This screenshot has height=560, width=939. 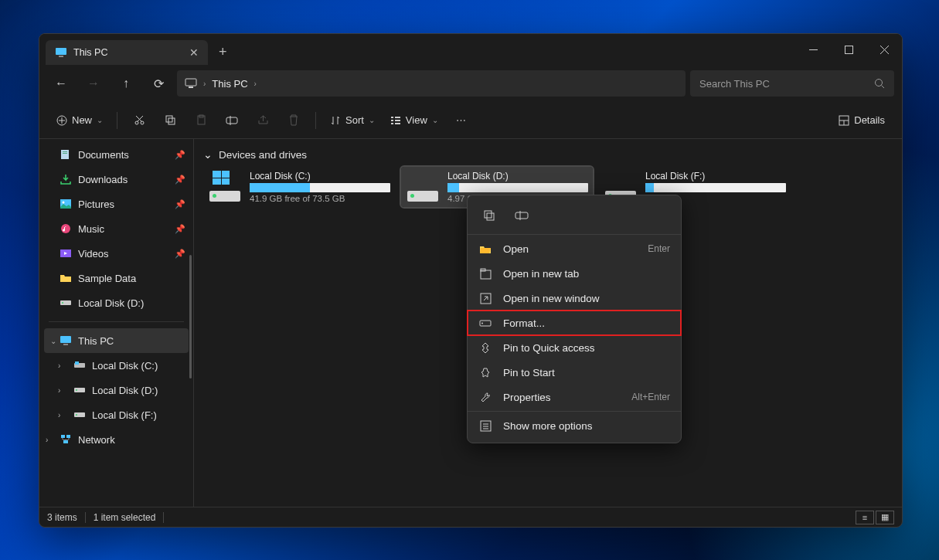 I want to click on breadcrumb: › This PC ›, so click(x=431, y=83).